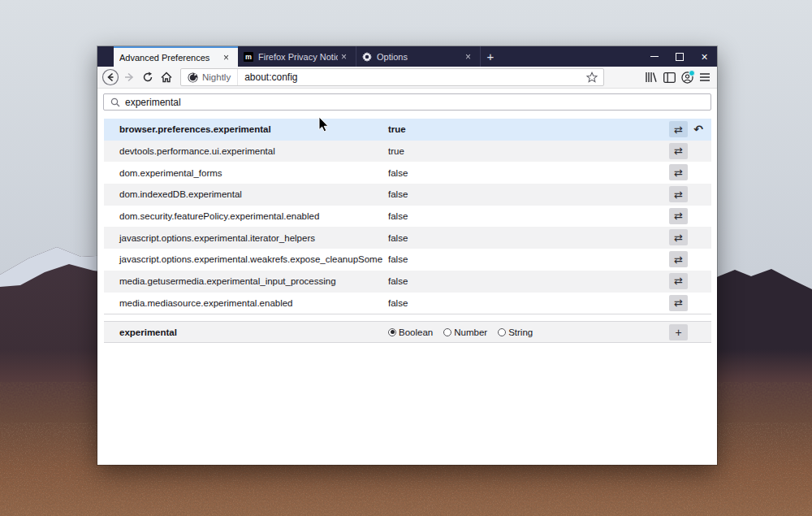 The image size is (812, 516). Describe the element at coordinates (704, 57) in the screenshot. I see `close-icon: ×` at that location.